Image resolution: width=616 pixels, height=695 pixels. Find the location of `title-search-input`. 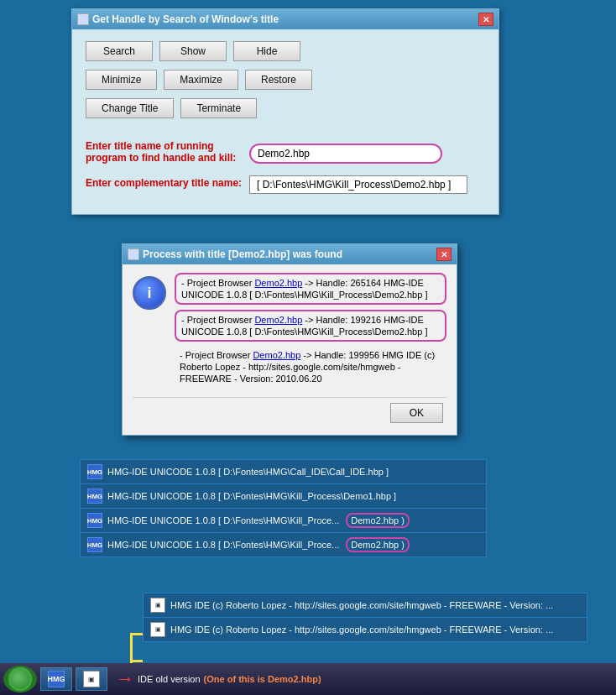

title-search-input is located at coordinates (346, 154).